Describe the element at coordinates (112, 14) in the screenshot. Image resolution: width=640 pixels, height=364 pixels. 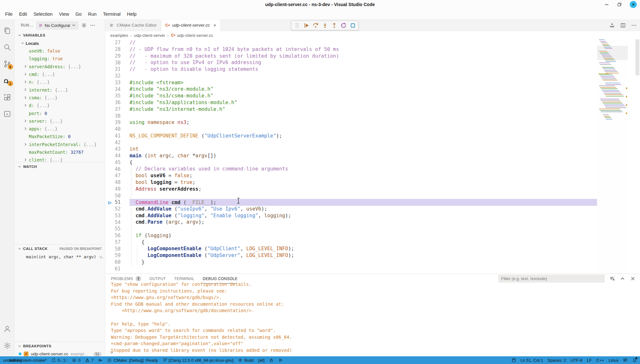
I see `menu-item-terminal: Terminal` at that location.